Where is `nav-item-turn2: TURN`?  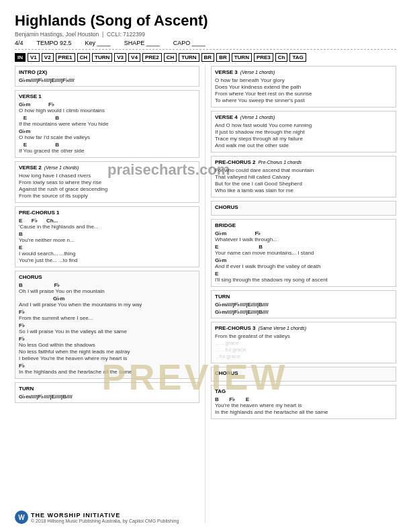 nav-item-turn2: TURN is located at coordinates (189, 58).